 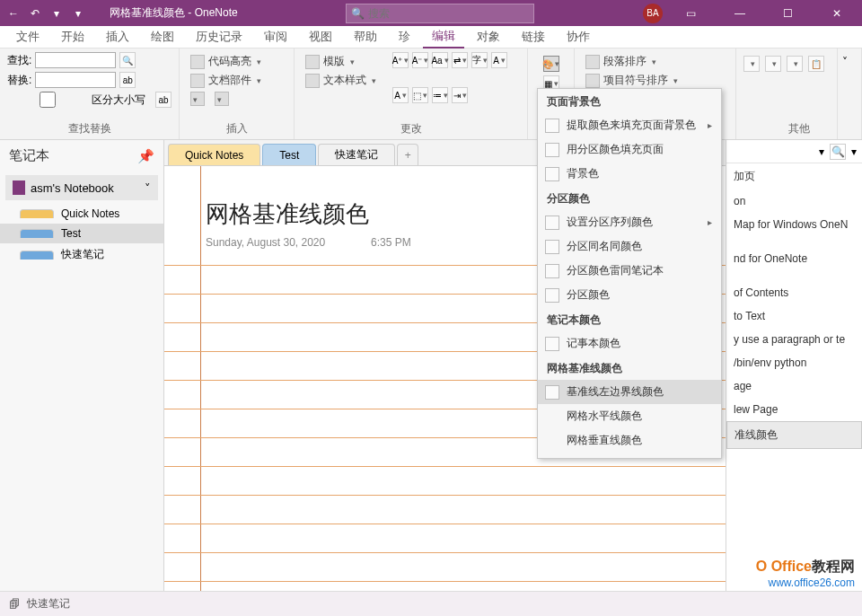 I want to click on template-icon, so click(x=312, y=62).